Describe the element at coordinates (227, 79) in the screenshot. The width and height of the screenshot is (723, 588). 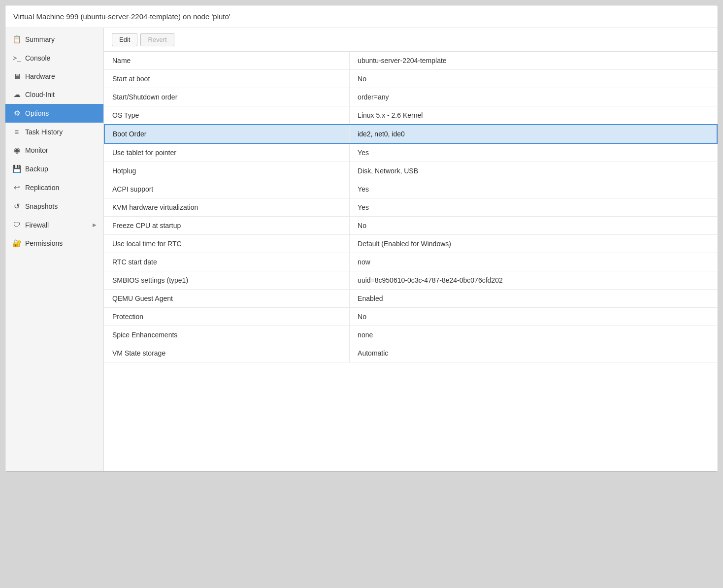
I see `option-key: Start at boot` at that location.